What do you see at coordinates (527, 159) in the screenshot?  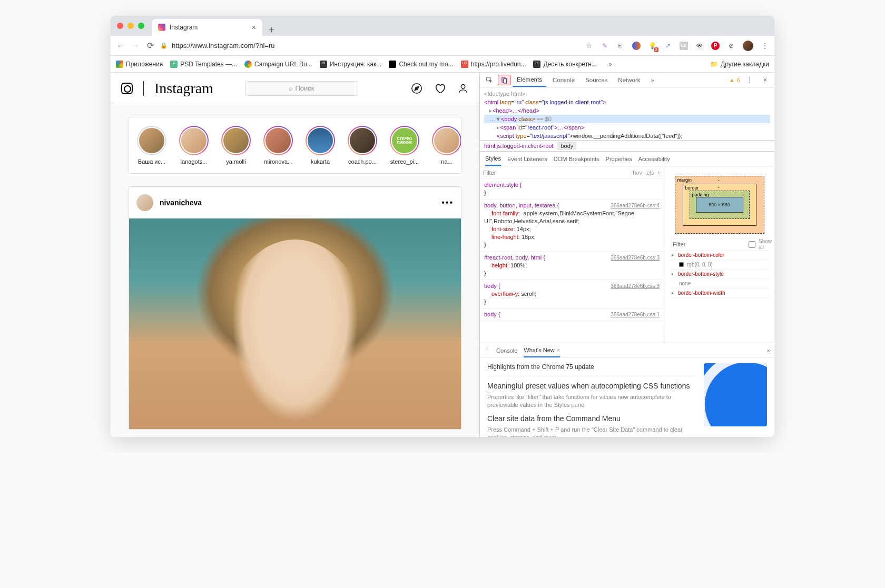 I see `tab-event-listeners: Event Listeners` at bounding box center [527, 159].